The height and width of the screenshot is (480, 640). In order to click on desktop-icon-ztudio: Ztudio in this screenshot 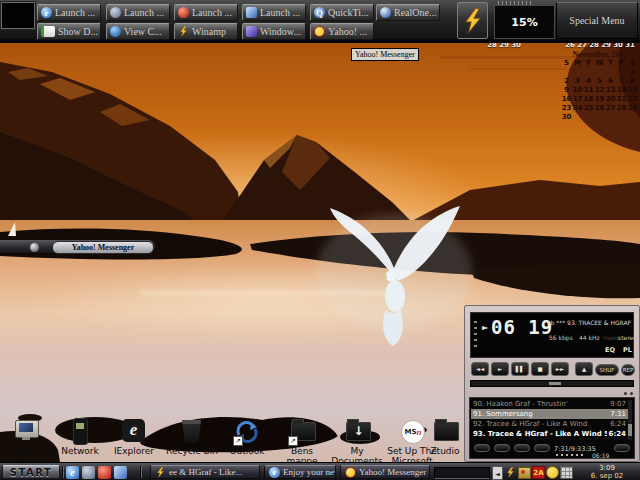, I will do `click(445, 437)`.